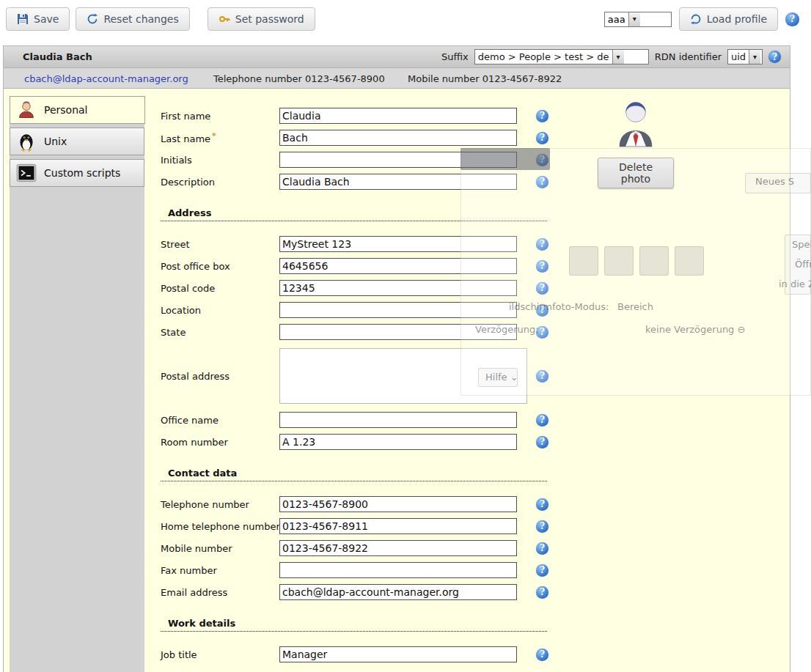 The image size is (811, 672). I want to click on field-label: Fax number, so click(220, 570).